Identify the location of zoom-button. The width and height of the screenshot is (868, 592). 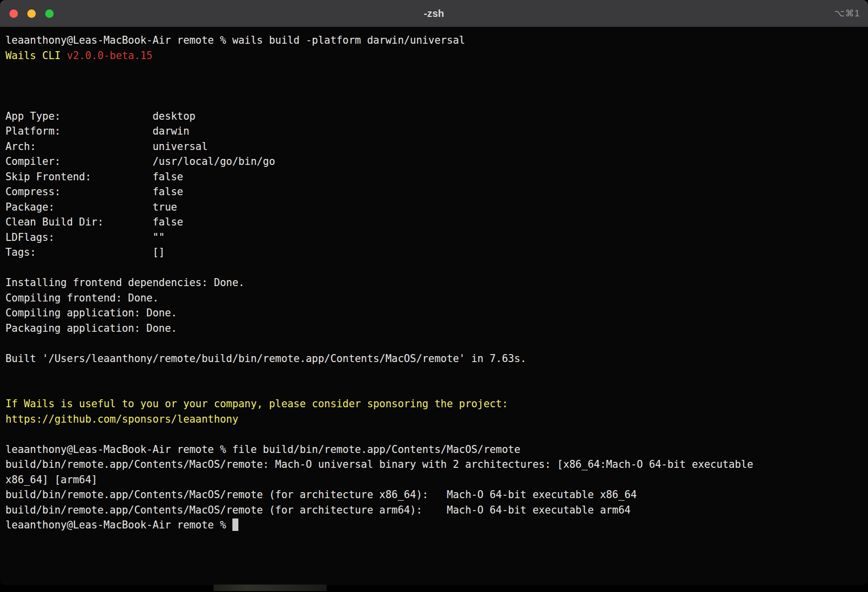
(50, 14).